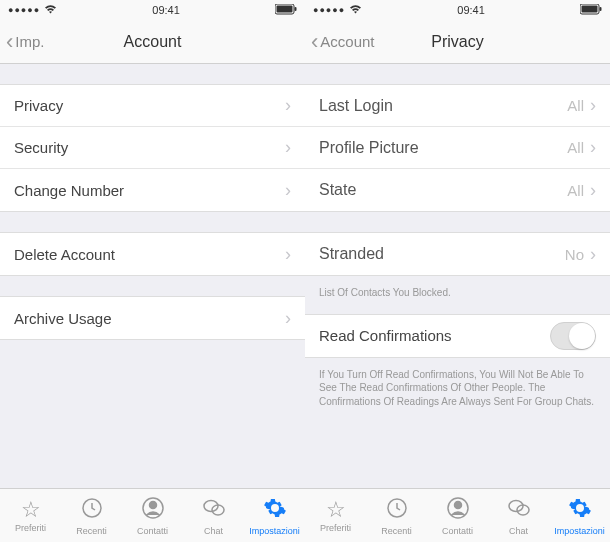 The image size is (610, 542). Describe the element at coordinates (458, 392) in the screenshot. I see `read-footer-note: If You Turn Off Read Confirmations, You …` at that location.